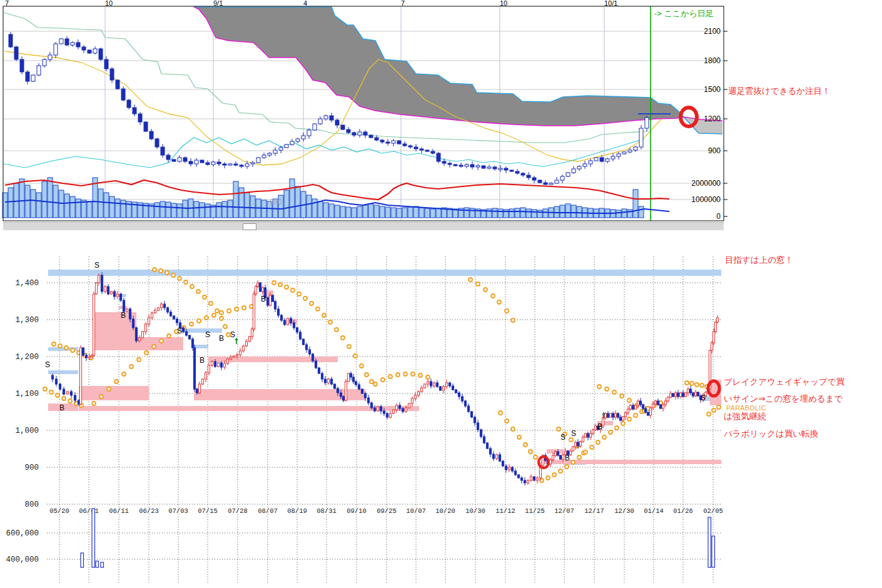 This screenshot has width=882, height=588. Describe the element at coordinates (27, 283) in the screenshot. I see `svg-text: 1,400` at that location.